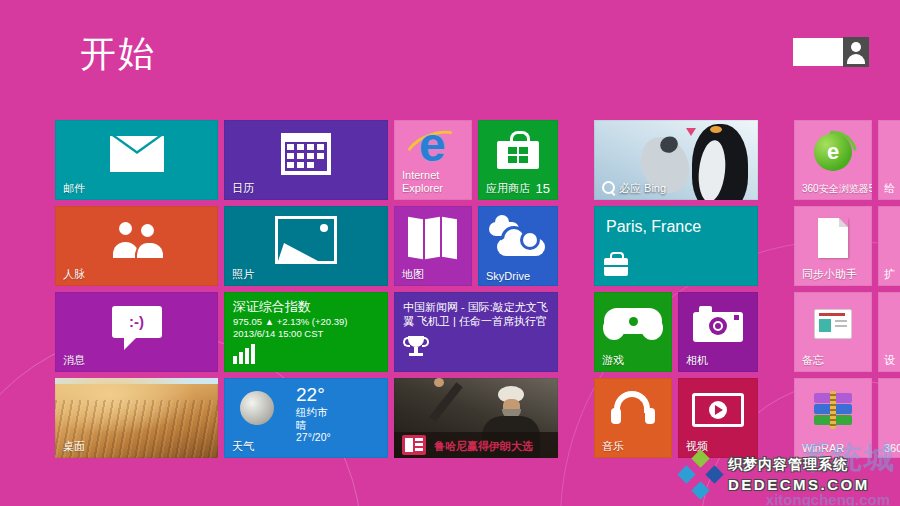 Image resolution: width=900 pixels, height=506 pixels. What do you see at coordinates (889, 246) in the screenshot?
I see `tile-partial-2: 扩` at bounding box center [889, 246].